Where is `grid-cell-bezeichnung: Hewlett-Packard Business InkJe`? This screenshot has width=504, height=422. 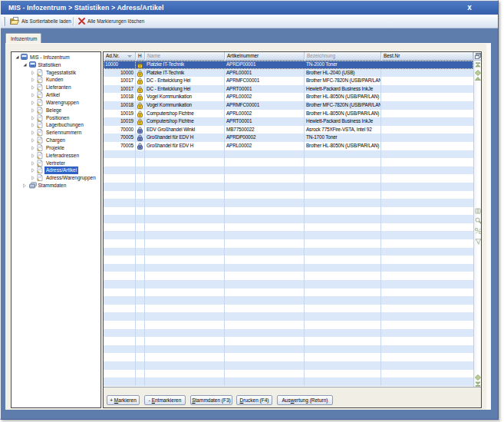 grid-cell-bezeichnung: Hewlett-Packard Business InkJe is located at coordinates (343, 121).